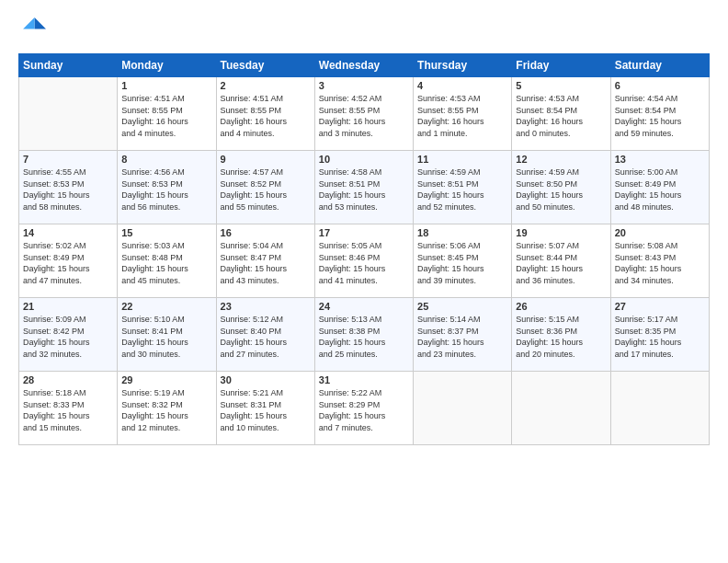 This screenshot has height=563, width=728. I want to click on calendar-cell: 9Sunrise: 4:57 AM Sunset: 8:52 PM Daylig…, so click(265, 188).